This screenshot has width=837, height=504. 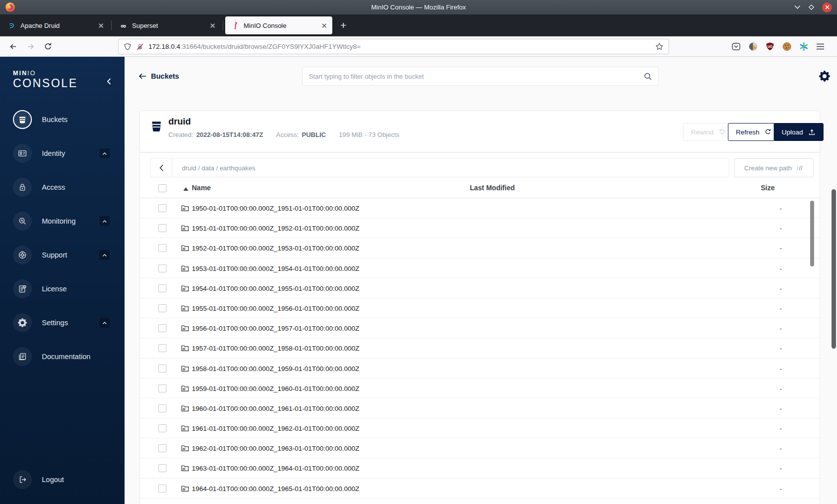 What do you see at coordinates (787, 47) in the screenshot?
I see `cookie-extension-icon` at bounding box center [787, 47].